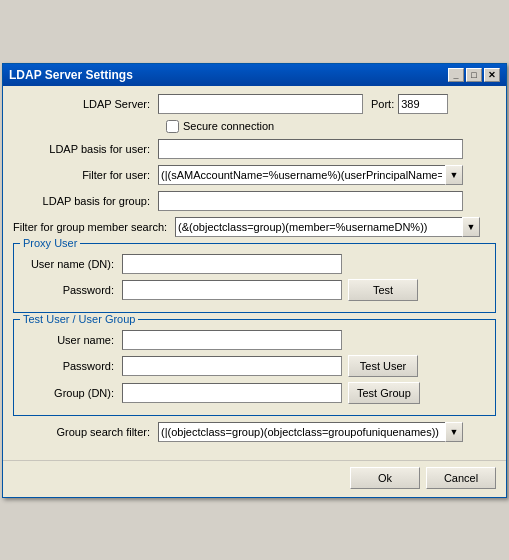 The height and width of the screenshot is (560, 509). Describe the element at coordinates (382, 104) in the screenshot. I see `port-label: Port:` at that location.